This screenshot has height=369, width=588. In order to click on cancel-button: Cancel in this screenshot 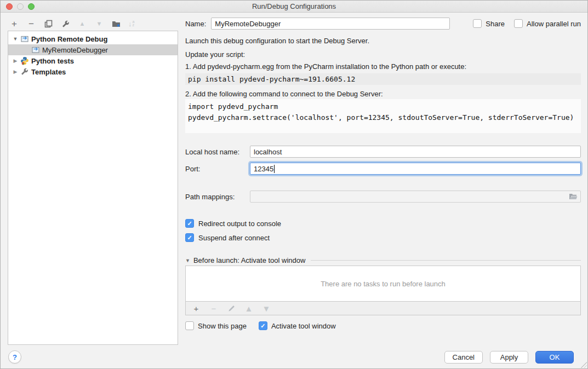, I will do `click(464, 357)`.